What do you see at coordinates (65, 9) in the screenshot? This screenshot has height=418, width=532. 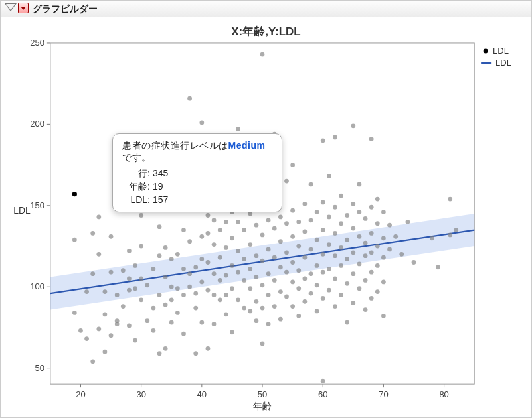 I see `panel-title: グラフビルダー` at bounding box center [65, 9].